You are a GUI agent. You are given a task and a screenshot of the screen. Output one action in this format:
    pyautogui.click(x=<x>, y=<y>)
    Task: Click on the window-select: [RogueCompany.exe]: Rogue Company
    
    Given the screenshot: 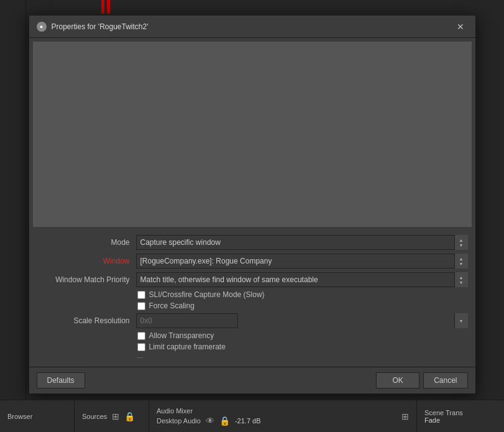 What is the action you would take?
    pyautogui.click(x=302, y=261)
    